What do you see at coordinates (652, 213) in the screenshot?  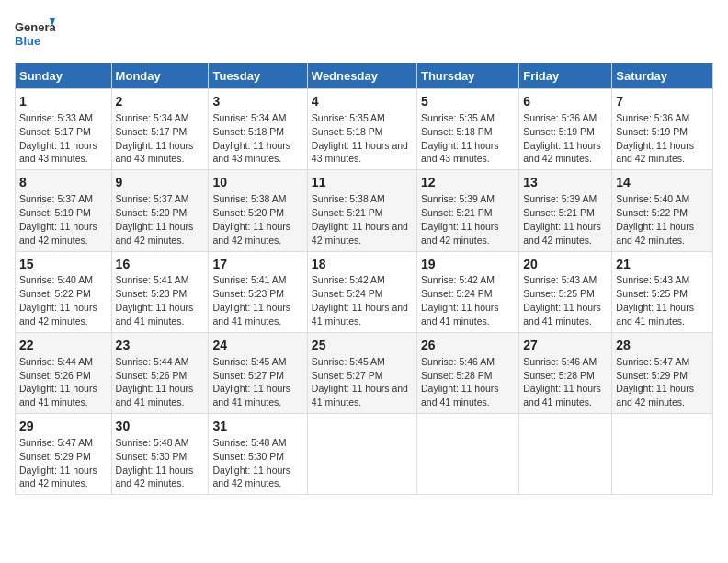 I see `sunset-info: Sunset: 5:22 PM` at bounding box center [652, 213].